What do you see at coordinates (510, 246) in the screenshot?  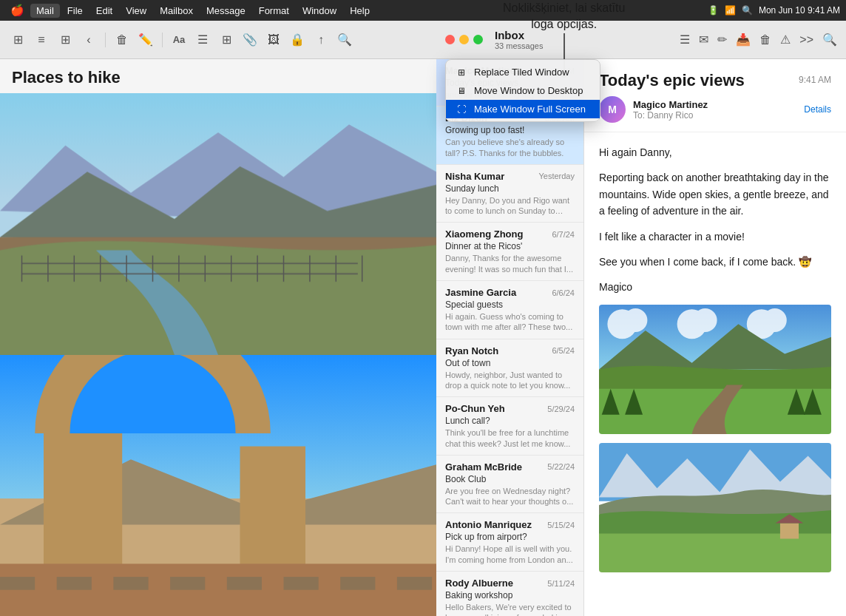 I see `subject-3: Dinner at the Ricos'` at bounding box center [510, 246].